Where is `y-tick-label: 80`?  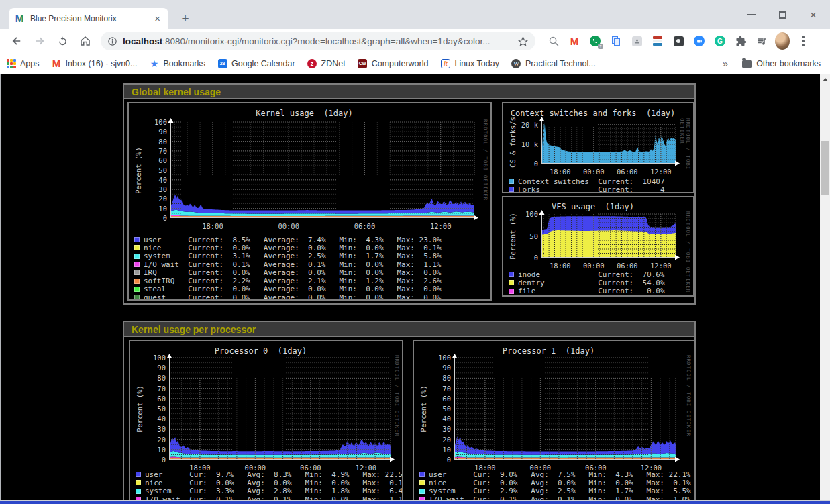
y-tick-label: 80 is located at coordinates (152, 142).